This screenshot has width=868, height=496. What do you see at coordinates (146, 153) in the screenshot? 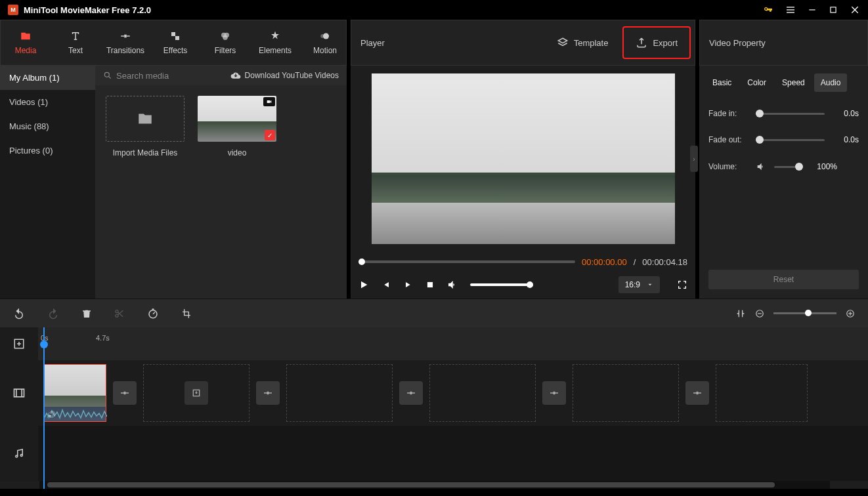
I see `import-label: Import Media Files` at bounding box center [146, 153].